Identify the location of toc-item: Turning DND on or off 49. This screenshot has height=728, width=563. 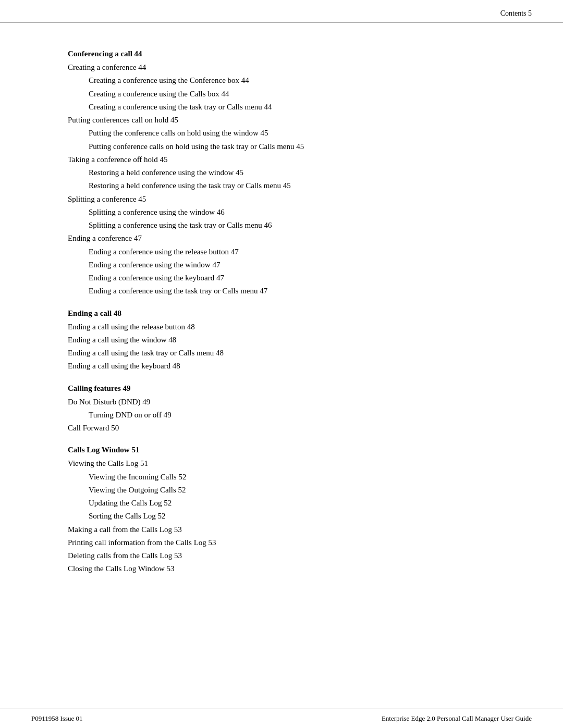
(302, 415).